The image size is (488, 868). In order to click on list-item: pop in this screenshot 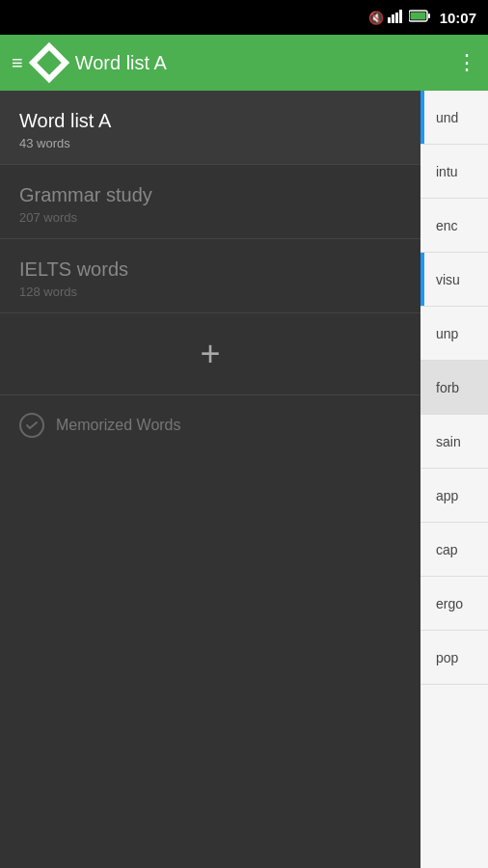, I will do `click(454, 658)`.